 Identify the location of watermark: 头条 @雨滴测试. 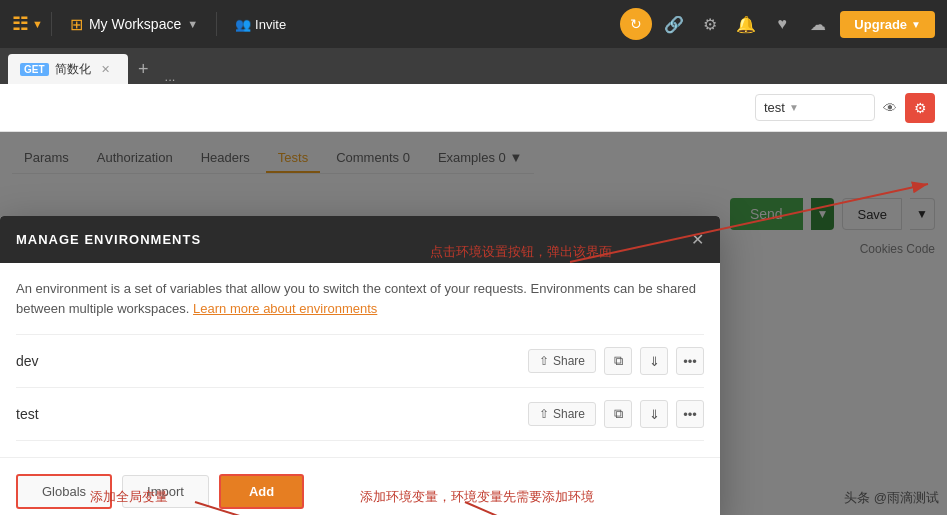
(892, 498).